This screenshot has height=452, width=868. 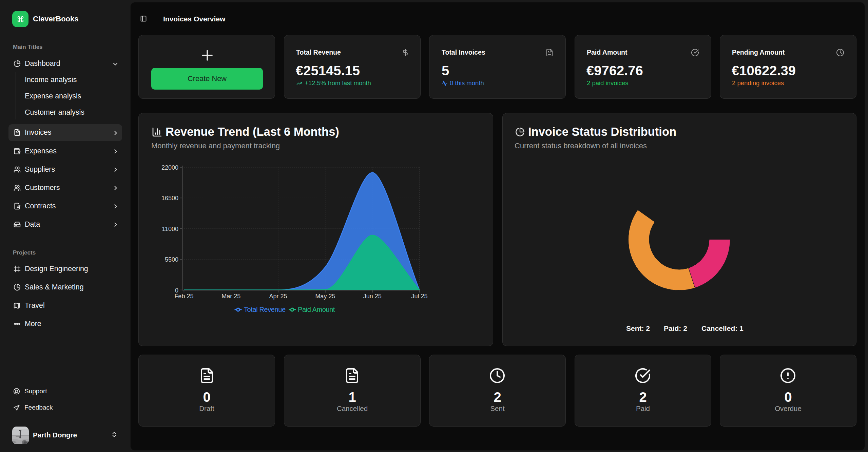 I want to click on svg-text: Sent: 2, so click(x=638, y=328).